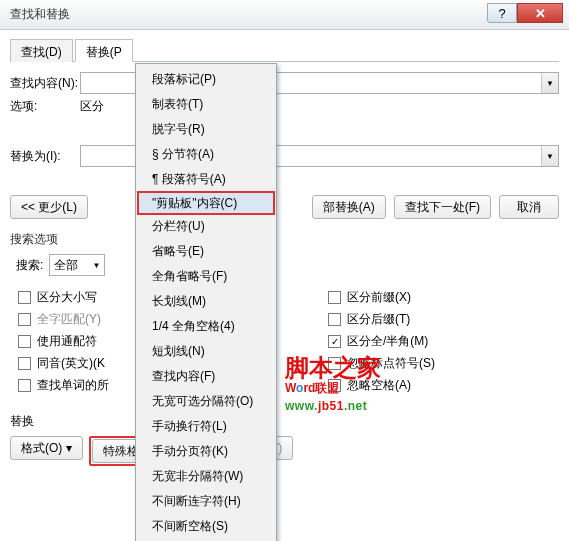 Image resolution: width=569 pixels, height=541 pixels. What do you see at coordinates (104, 50) in the screenshot?
I see `tab-replace: 替换(P` at bounding box center [104, 50].